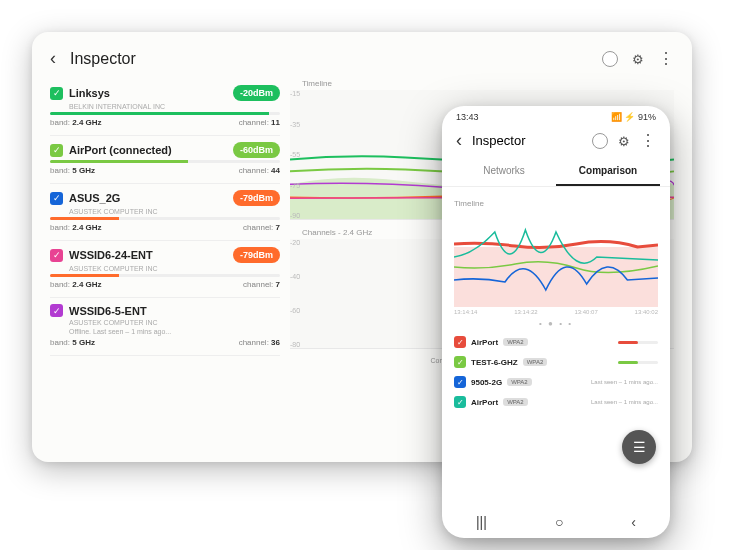 This screenshot has width=750, height=550. Describe the element at coordinates (639, 447) in the screenshot. I see `fab-button: ☰` at that location.